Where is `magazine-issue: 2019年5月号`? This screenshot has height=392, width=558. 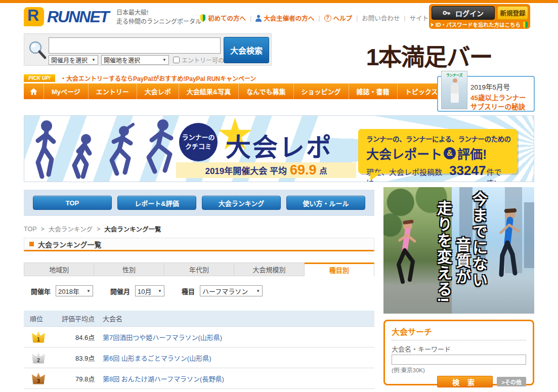 magazine-issue: 2019年5月号 is located at coordinates (498, 86).